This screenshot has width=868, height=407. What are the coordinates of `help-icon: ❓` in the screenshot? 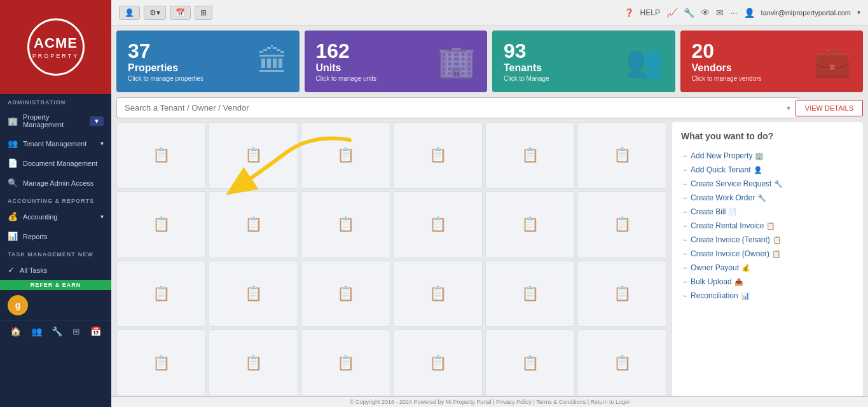 It's located at (630, 13).